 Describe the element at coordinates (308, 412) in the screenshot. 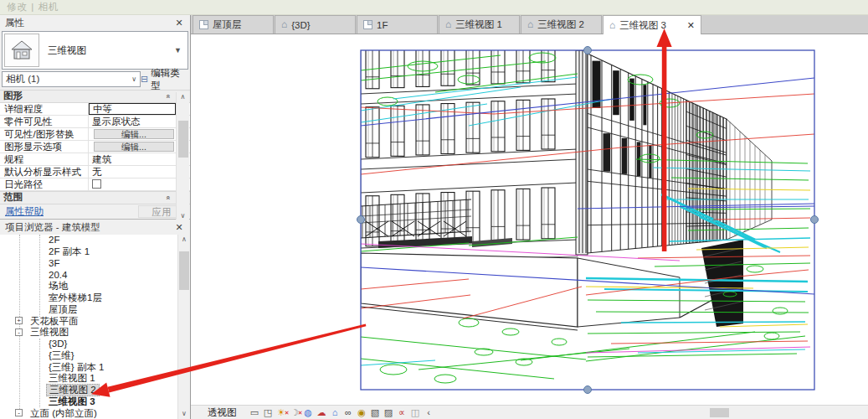

I see `render-icon: ◍` at that location.